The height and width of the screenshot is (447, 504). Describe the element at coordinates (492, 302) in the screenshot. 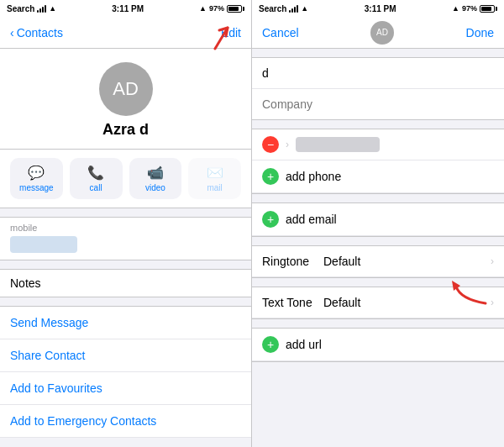

I see `text-tone-chevron: ›` at that location.